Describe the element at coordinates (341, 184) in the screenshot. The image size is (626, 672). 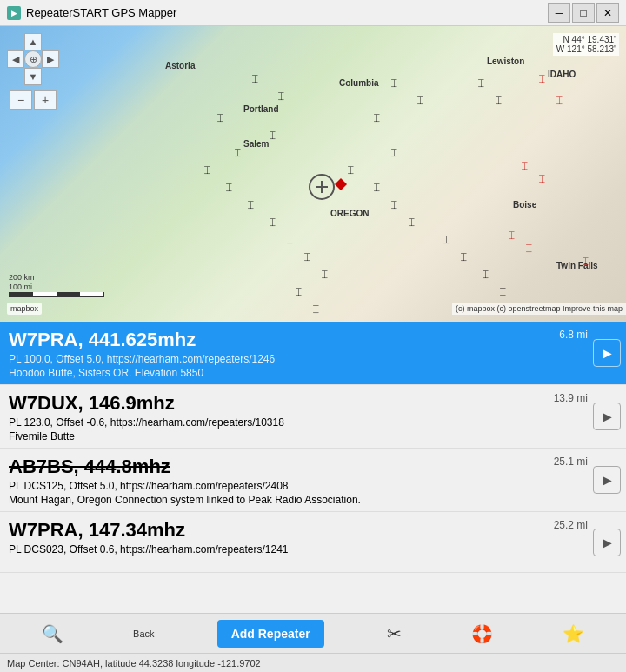
I see `selected-marker` at that location.